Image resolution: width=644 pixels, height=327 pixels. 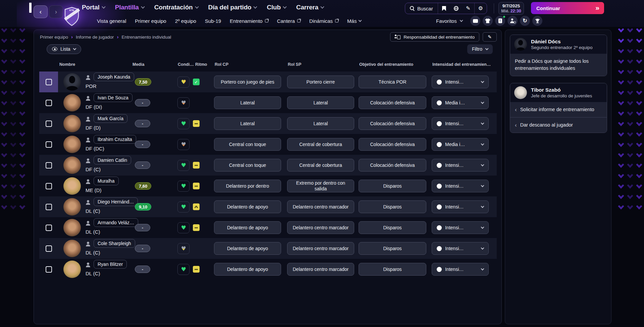 I want to click on player-name: Armando Veláz…, so click(x=116, y=223).